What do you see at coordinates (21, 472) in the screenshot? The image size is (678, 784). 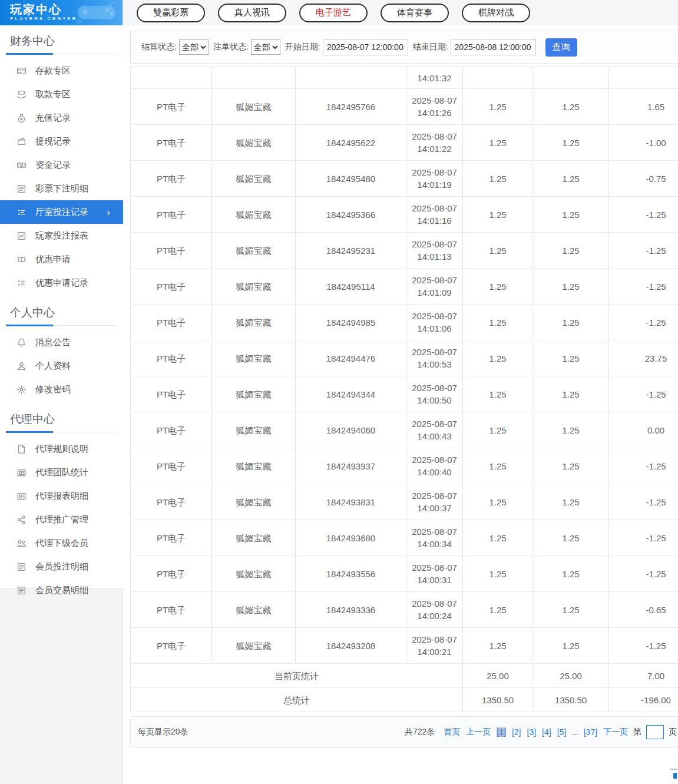 I see `newspaper-icon` at bounding box center [21, 472].